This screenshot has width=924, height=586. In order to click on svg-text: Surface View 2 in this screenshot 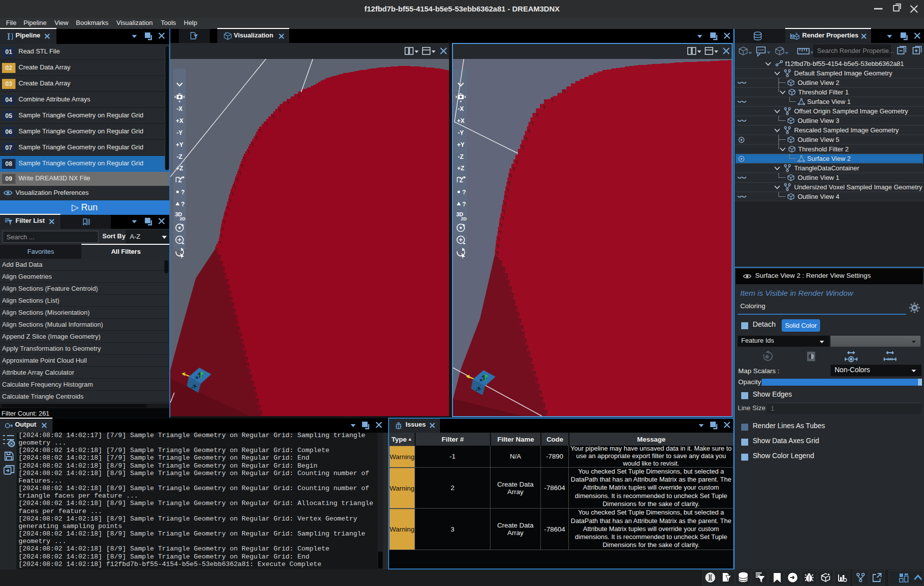, I will do `click(829, 159)`.